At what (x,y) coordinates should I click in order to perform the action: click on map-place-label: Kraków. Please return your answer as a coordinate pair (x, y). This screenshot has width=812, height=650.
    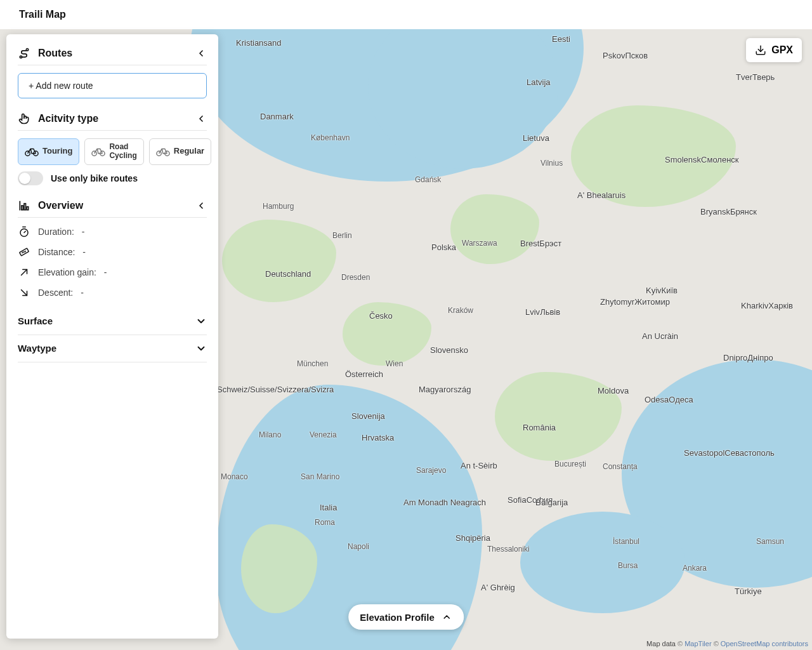
    Looking at the image, I should click on (461, 310).